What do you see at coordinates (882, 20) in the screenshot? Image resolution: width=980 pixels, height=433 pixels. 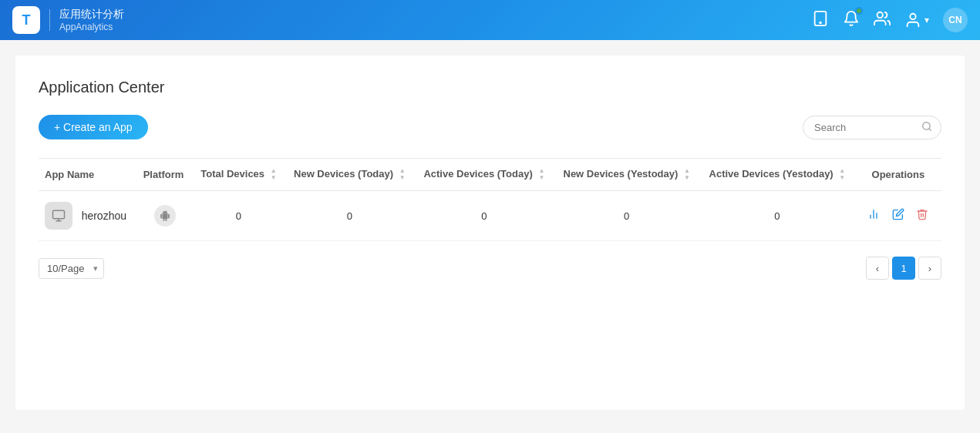 I see `users-icon` at bounding box center [882, 20].